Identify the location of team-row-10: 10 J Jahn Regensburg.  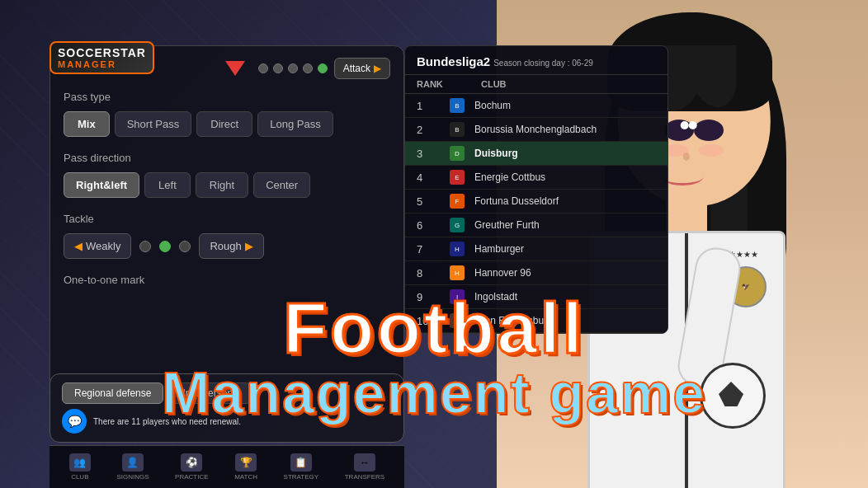
(536, 321).